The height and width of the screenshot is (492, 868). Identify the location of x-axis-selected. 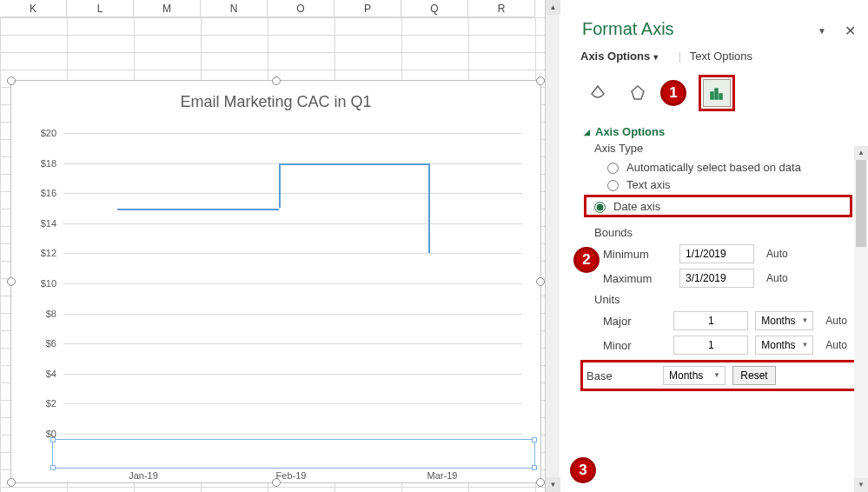
(294, 454).